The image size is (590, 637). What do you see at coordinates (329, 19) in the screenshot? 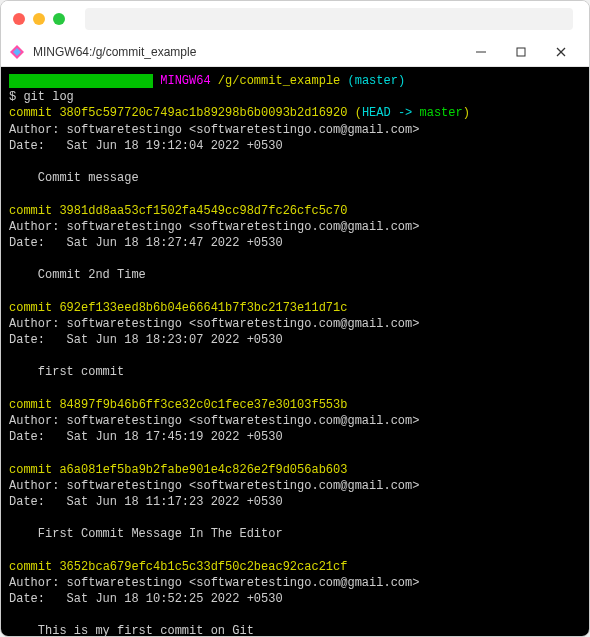
I see `address-bar` at bounding box center [329, 19].